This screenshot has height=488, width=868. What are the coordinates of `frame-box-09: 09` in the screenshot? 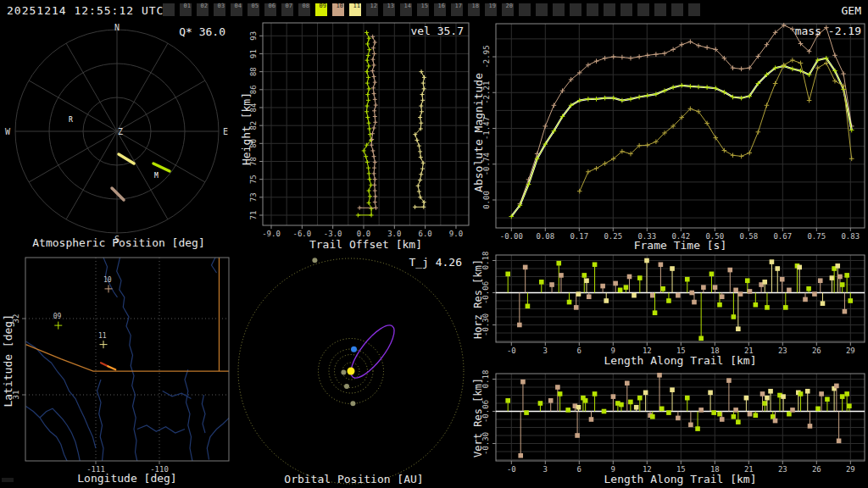 It's located at (321, 10).